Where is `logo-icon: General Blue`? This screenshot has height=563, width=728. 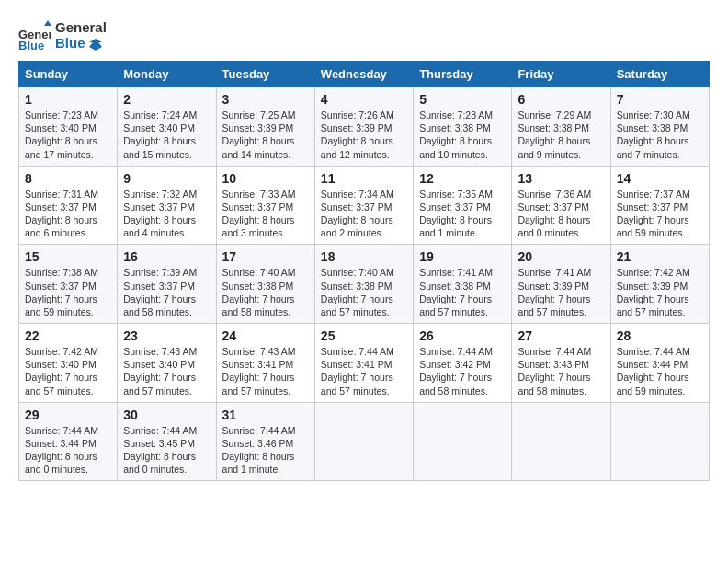 logo-icon: General Blue is located at coordinates (35, 35).